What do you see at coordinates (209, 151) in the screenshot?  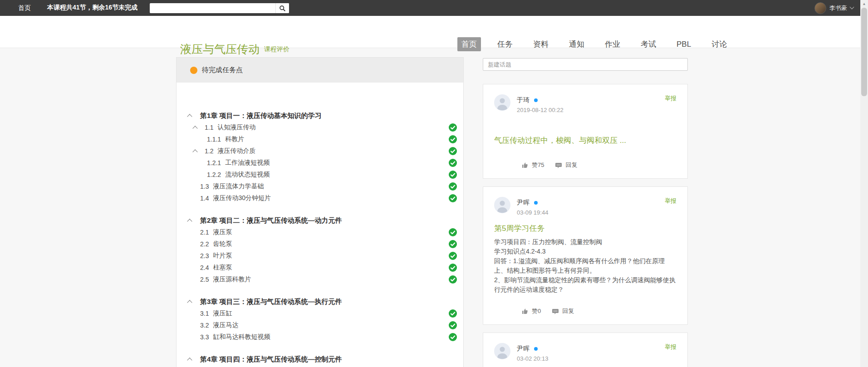 I see `section-number: 1.2` at bounding box center [209, 151].